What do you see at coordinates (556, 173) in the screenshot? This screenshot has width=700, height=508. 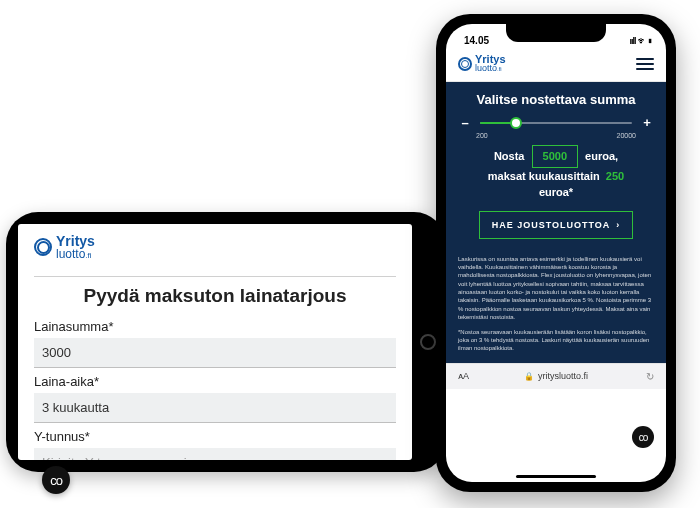 I see `summary-text: Nosta 5000 euroa, maksat kuukausittain 2…` at bounding box center [556, 173].